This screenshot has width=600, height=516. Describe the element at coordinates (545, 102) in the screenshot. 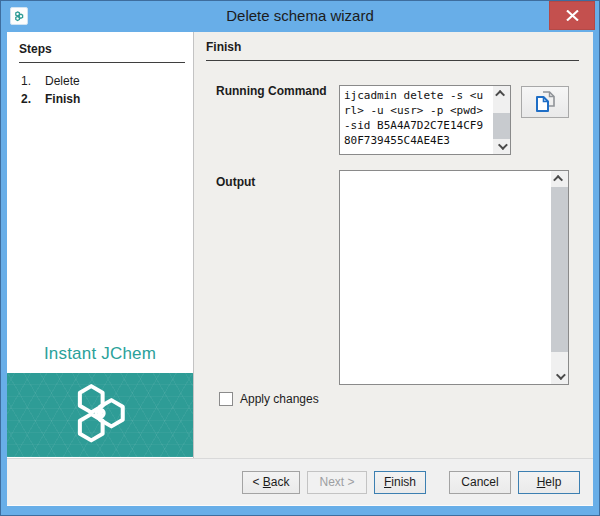

I see `copy-icon` at that location.